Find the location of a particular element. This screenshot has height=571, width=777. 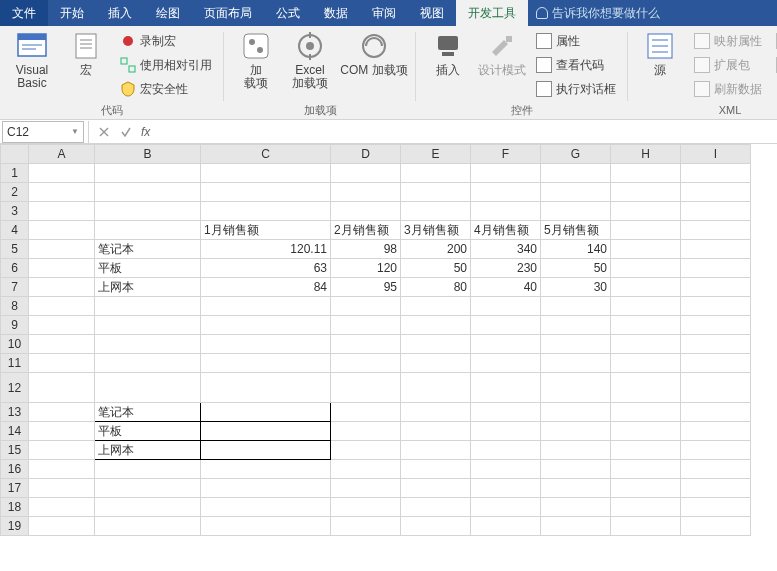

addins-button: 加 载项 is located at coordinates (256, 60).